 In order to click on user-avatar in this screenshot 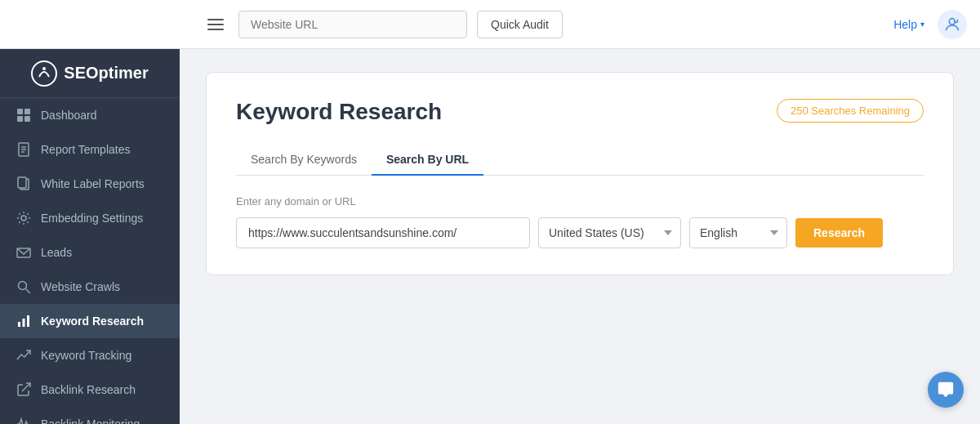, I will do `click(952, 25)`.